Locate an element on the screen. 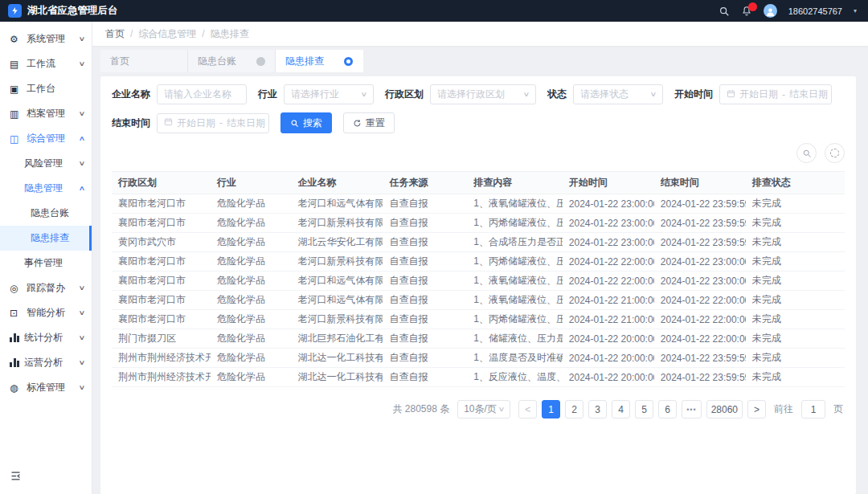  start-time-range-input: 开始日期 - 结束日期 is located at coordinates (776, 95).